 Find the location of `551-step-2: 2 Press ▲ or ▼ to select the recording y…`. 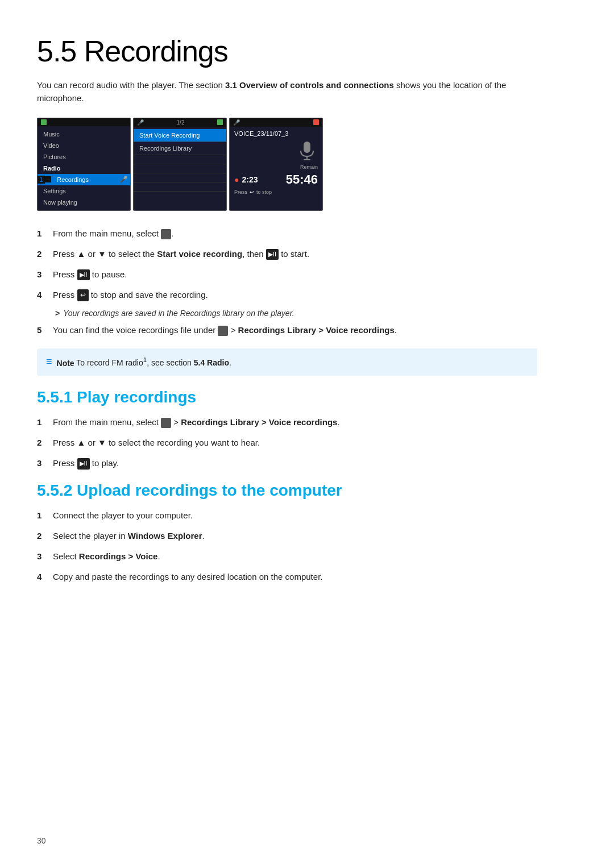

551-step-2: 2 Press ▲ or ▼ to select the recording y… is located at coordinates (307, 443).